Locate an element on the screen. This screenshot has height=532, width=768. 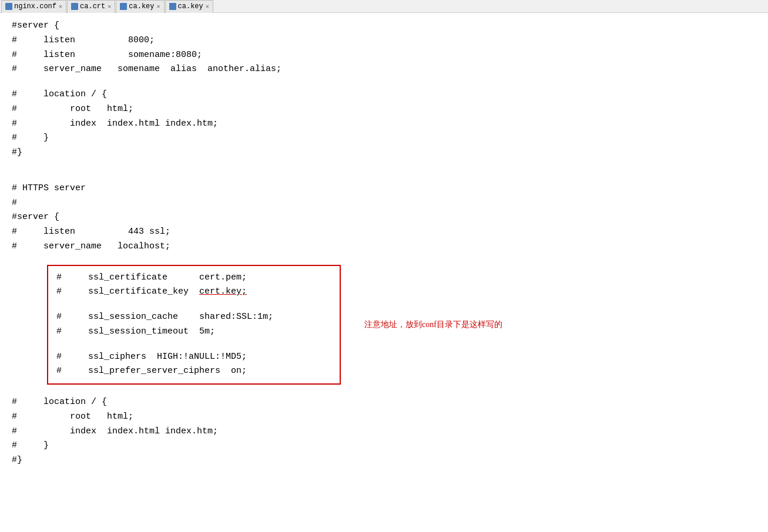
line-ssl-prefer: # ssl_prefer_server_ciphers on; is located at coordinates (194, 371).